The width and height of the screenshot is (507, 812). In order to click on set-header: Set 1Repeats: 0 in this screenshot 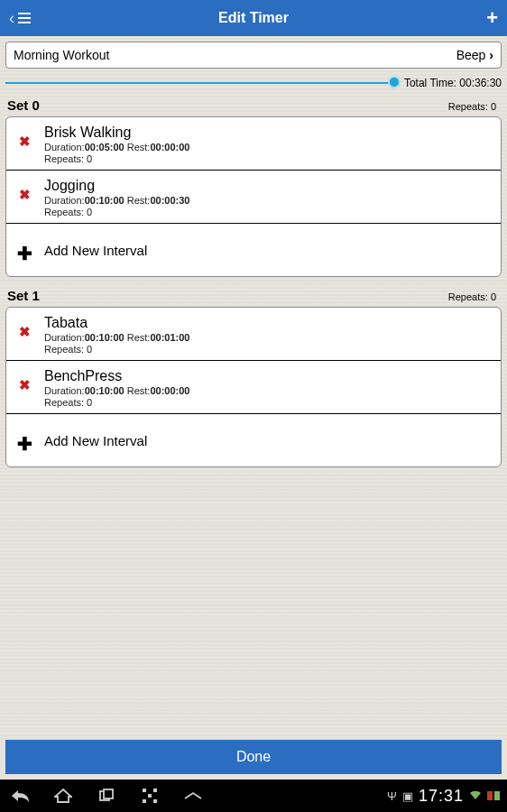, I will do `click(254, 296)`.